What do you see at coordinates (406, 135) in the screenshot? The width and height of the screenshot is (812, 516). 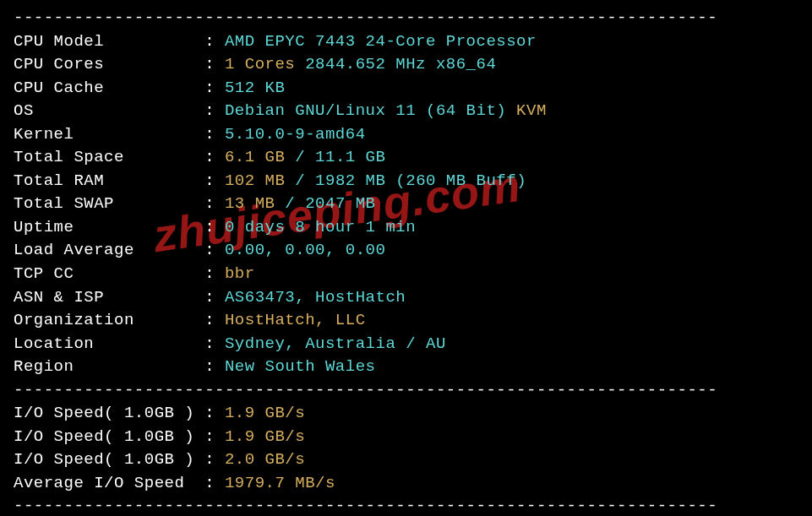 I see `kernel-row: Kernel : 5.10.0-9-amd64` at bounding box center [406, 135].